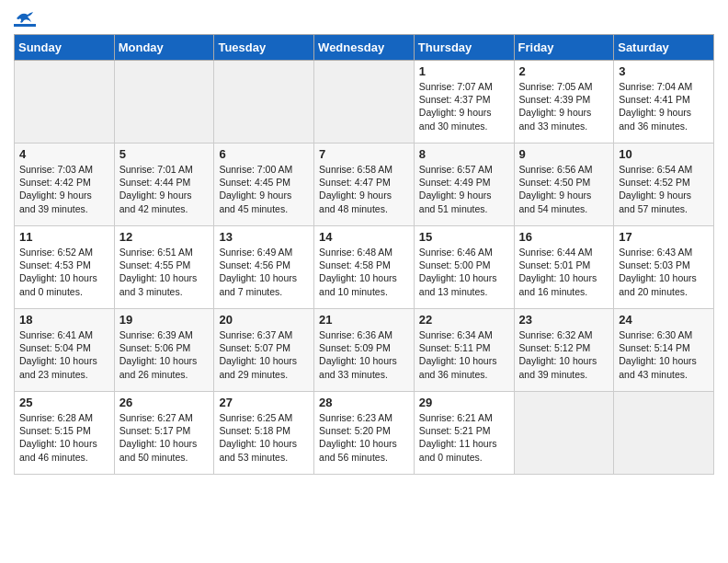  I want to click on calendar-cell: 17Sunrise: 6:43 AM Sunset: 5:03 PM Dayli…, so click(664, 268).